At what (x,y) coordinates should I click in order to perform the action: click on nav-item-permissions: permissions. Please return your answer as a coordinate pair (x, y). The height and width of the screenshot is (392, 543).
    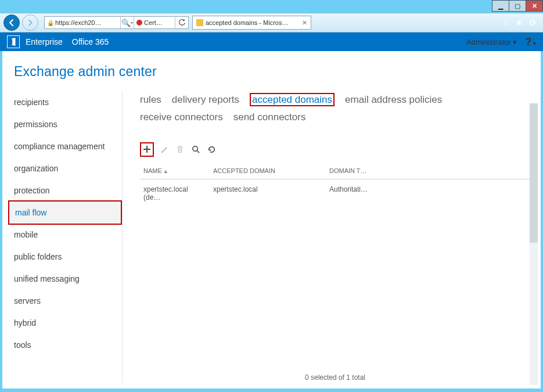
    Looking at the image, I should click on (65, 124).